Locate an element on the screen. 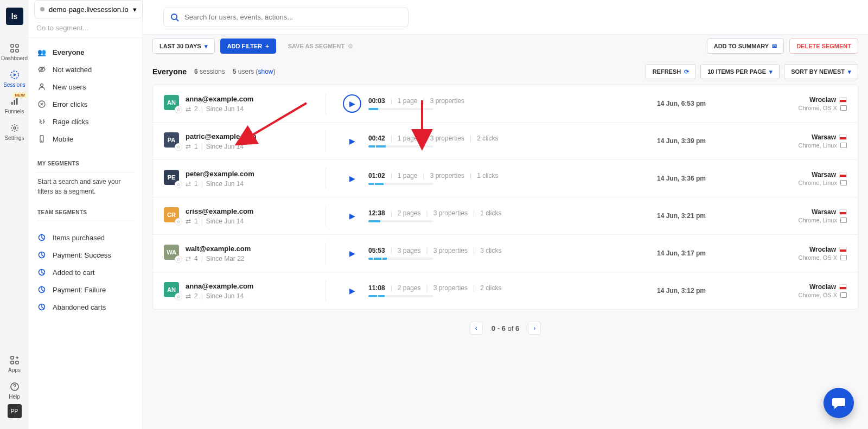  btn-label: DELETE SEGMENT is located at coordinates (824, 46).